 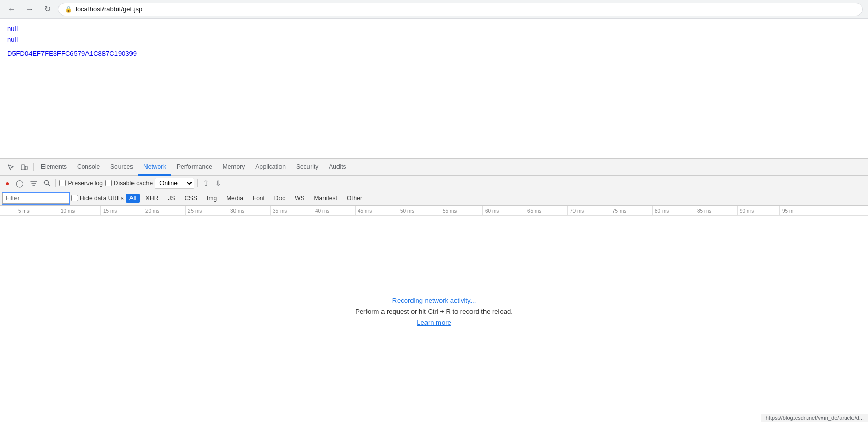 I want to click on timeline-tick-11: 55 ms, so click(x=461, y=211).